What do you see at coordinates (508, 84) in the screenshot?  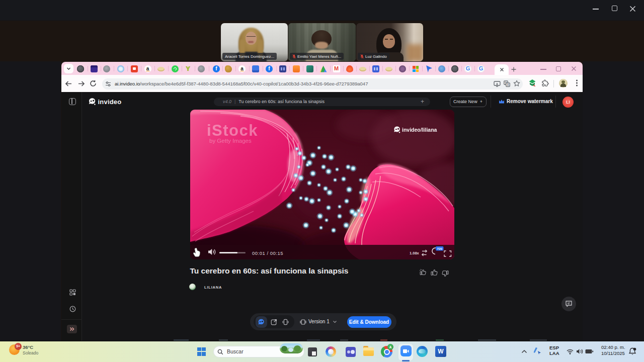 I see `svg-text: A` at bounding box center [508, 84].